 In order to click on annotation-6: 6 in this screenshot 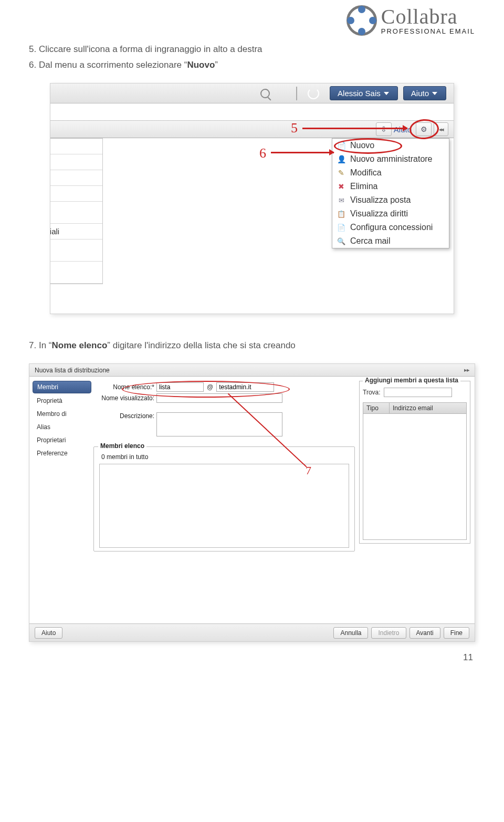, I will do `click(262, 153)`.